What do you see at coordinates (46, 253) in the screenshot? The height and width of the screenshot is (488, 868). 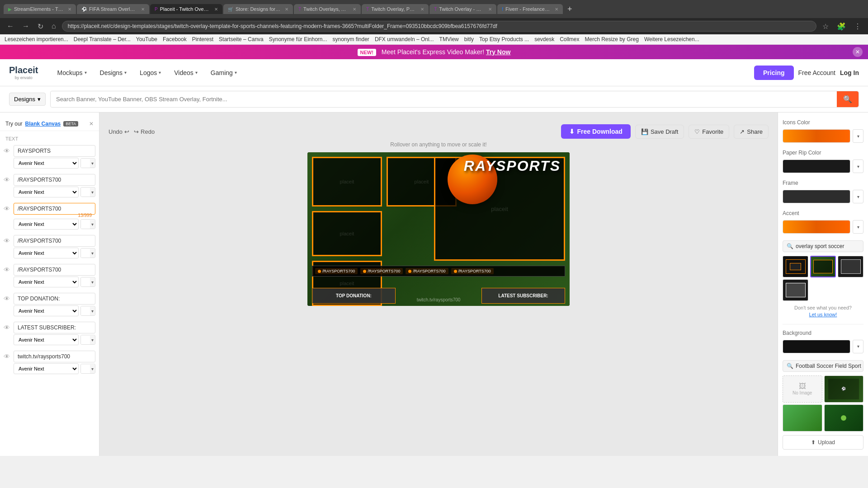 I see `font-select-4: Avenir Next` at bounding box center [46, 253].